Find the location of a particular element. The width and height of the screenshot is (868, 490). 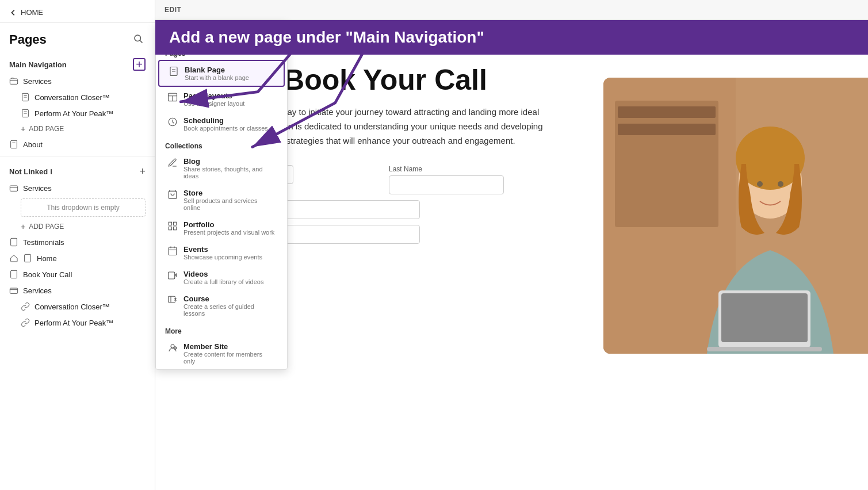

sidebar-item-services-main: Services is located at coordinates (77, 81).